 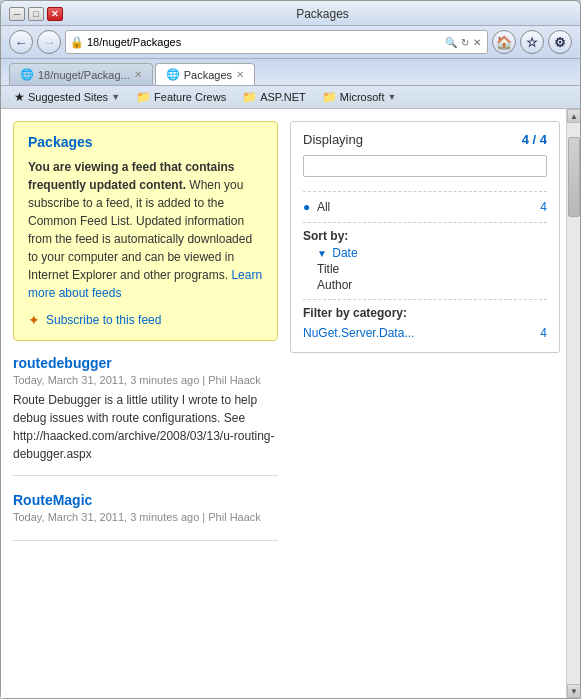 What do you see at coordinates (344, 253) in the screenshot?
I see `sort-date-label: Date` at bounding box center [344, 253].